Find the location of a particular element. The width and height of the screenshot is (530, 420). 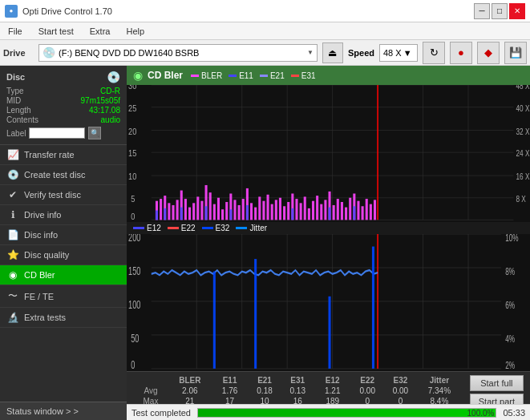

speed-label: Speed is located at coordinates (361, 53).